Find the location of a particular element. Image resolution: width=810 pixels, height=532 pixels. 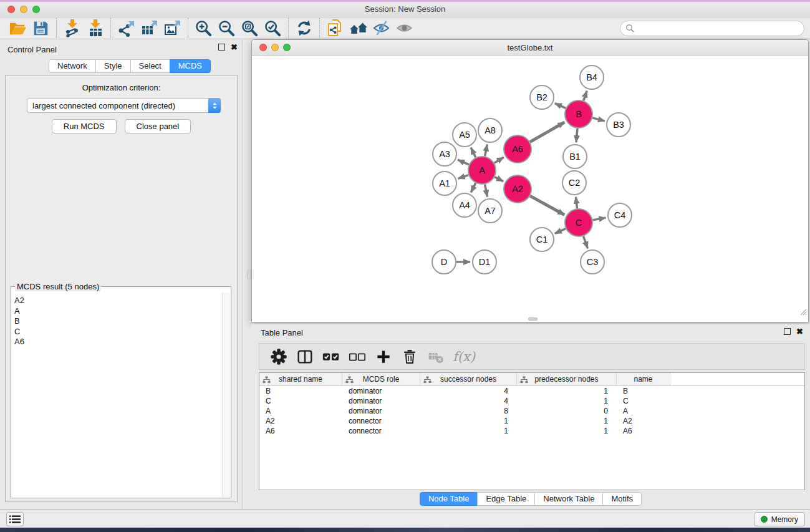

graph-edge-A2-C is located at coordinates (547, 205).